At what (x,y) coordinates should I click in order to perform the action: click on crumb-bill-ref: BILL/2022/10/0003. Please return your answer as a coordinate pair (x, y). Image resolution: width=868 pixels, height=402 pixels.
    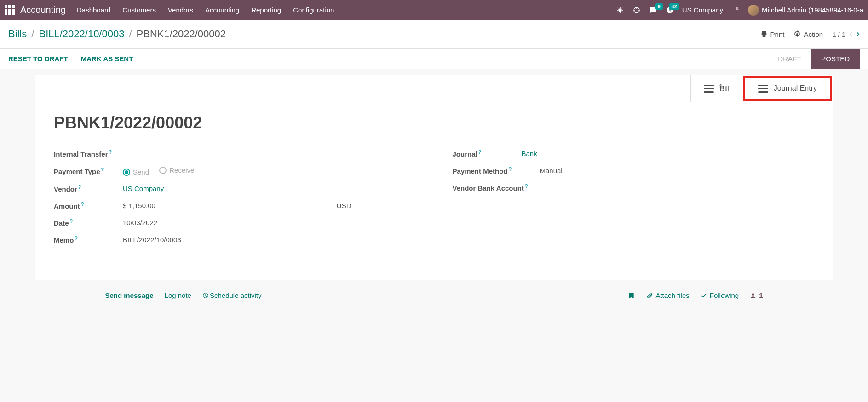
    Looking at the image, I should click on (81, 34).